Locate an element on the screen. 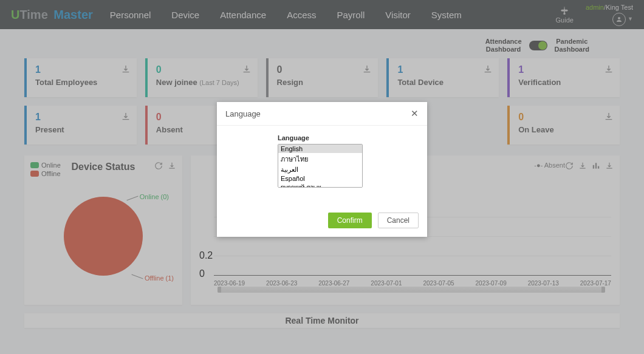  language-modal: Language ✕ Language Englishภาษาไทยالعربي… is located at coordinates (322, 169).